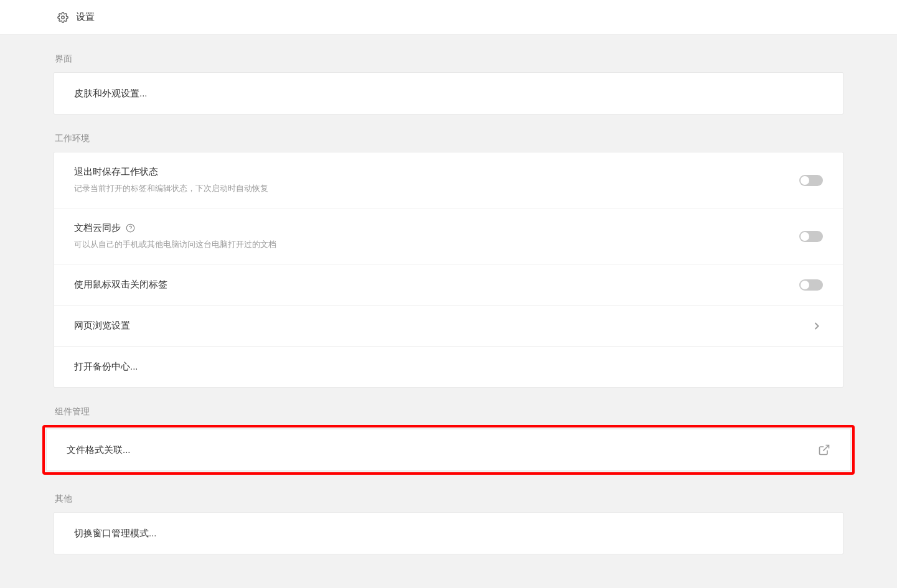  I want to click on card-interface: 皮肤和外观设置..., so click(448, 93).